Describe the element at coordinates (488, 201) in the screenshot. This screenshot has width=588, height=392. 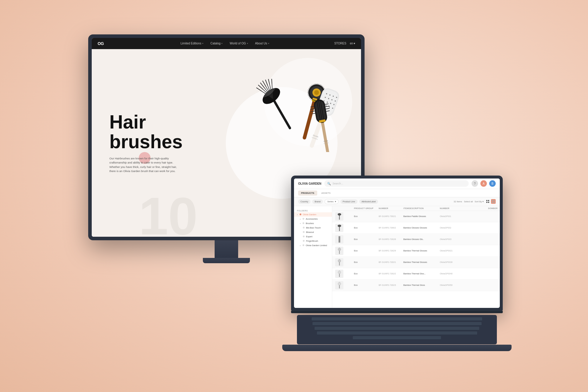
I see `list-view-button` at that location.